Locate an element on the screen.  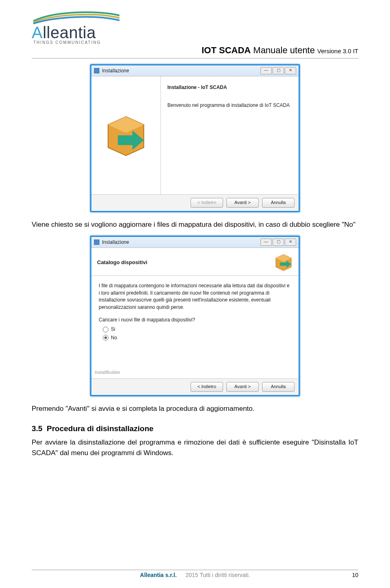
paragraph-2: Premendo "Avanti" si avvia e si completa… is located at coordinates (195, 409).